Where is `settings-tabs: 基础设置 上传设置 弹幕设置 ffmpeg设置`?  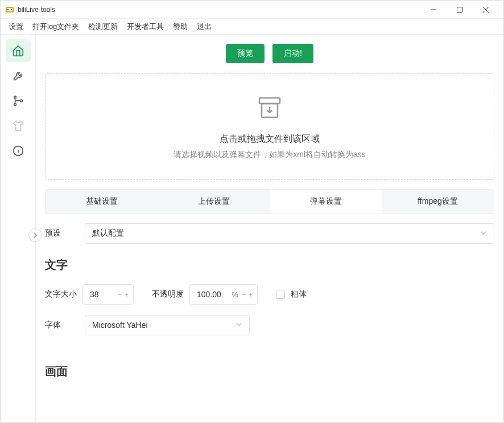 settings-tabs: 基础设置 上传设置 弹幕设置 ffmpeg设置 is located at coordinates (270, 202).